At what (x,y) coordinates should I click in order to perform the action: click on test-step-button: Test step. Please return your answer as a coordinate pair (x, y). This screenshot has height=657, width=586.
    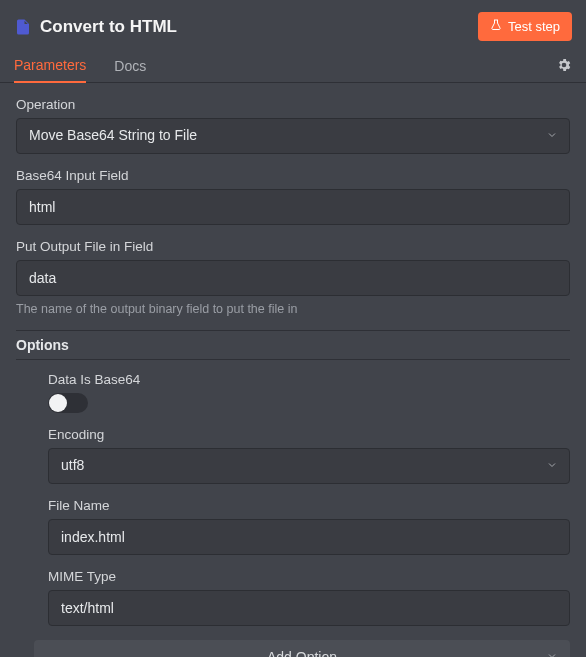
    Looking at the image, I should click on (525, 26).